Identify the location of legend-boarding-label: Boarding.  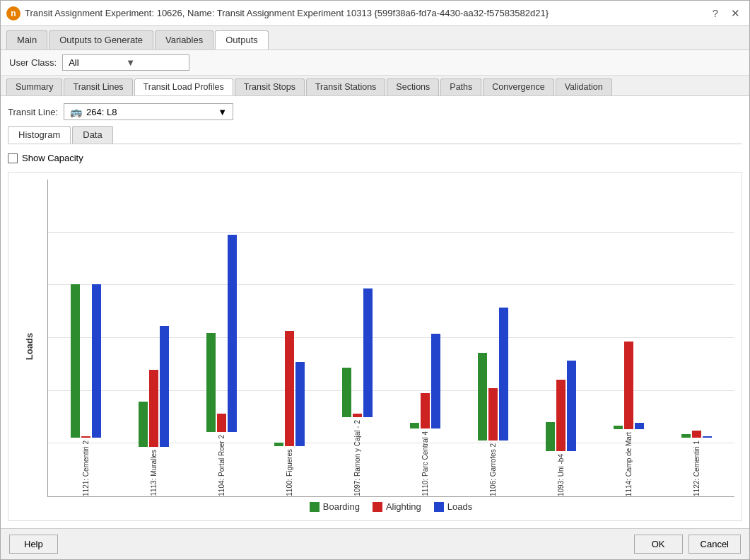
(341, 506).